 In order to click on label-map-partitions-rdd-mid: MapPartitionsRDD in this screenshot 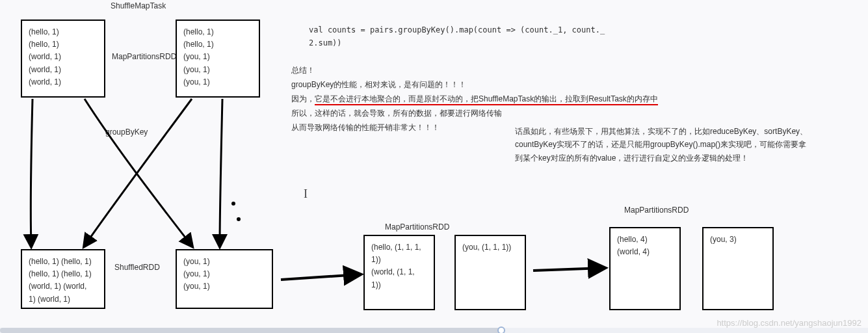, I will do `click(417, 227)`.